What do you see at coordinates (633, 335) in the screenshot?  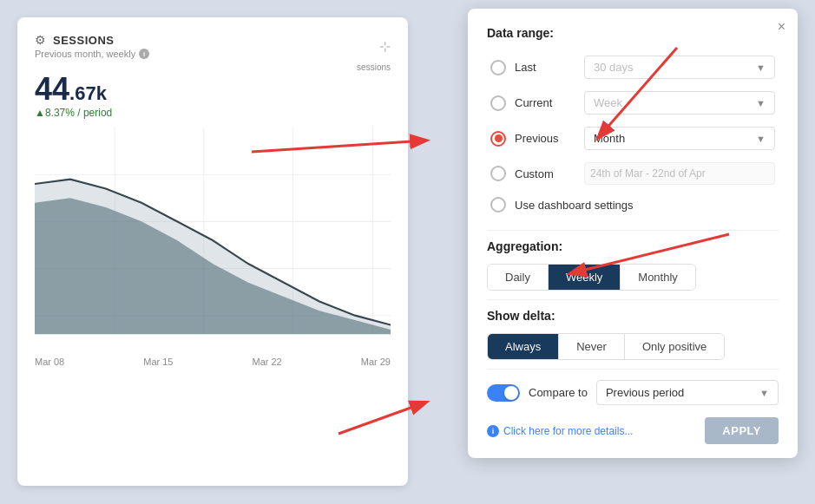 I see `show-delta-section: Show delta: Always Never Only positive` at bounding box center [633, 335].